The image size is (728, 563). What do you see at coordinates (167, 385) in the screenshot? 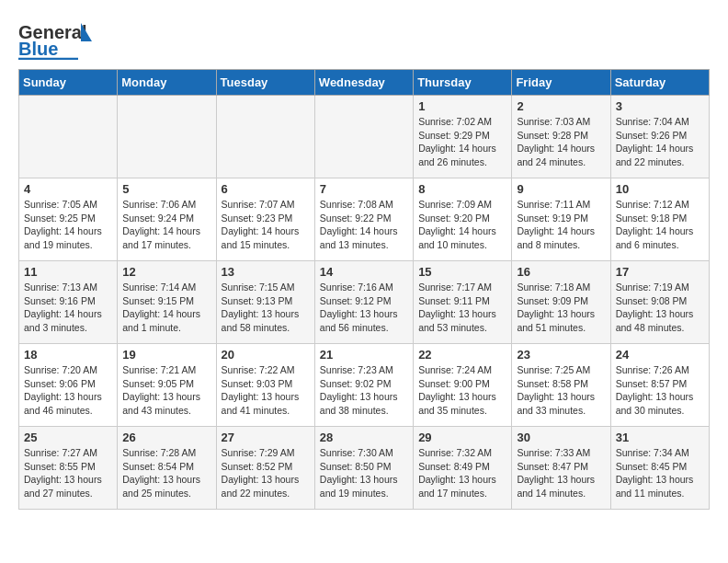
I see `calendar-cell: 19Sunrise: 7:21 AMSunset: 9:05 PMDayligh…` at bounding box center [167, 385].